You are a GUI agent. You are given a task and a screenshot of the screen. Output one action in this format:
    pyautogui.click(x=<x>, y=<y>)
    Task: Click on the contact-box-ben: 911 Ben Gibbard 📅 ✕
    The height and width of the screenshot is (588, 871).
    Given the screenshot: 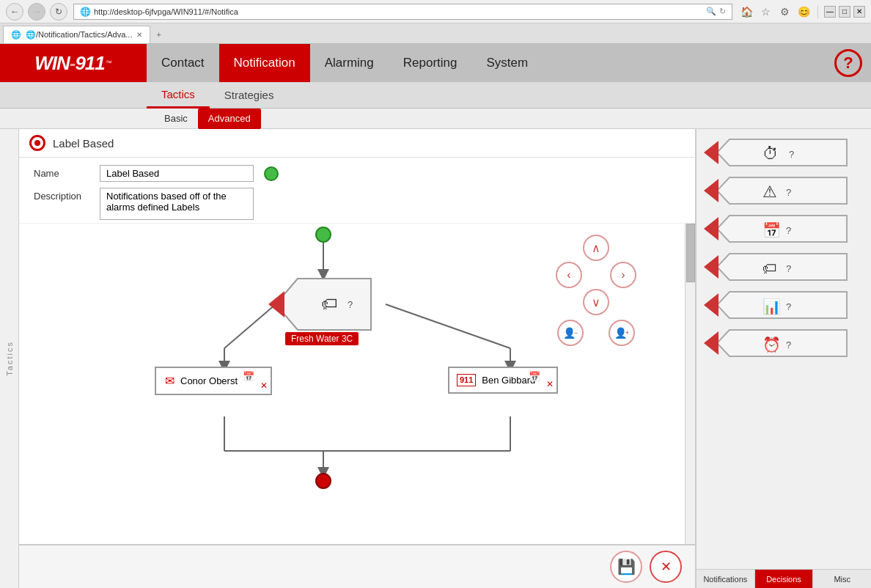 What is the action you would take?
    pyautogui.click(x=503, y=380)
    